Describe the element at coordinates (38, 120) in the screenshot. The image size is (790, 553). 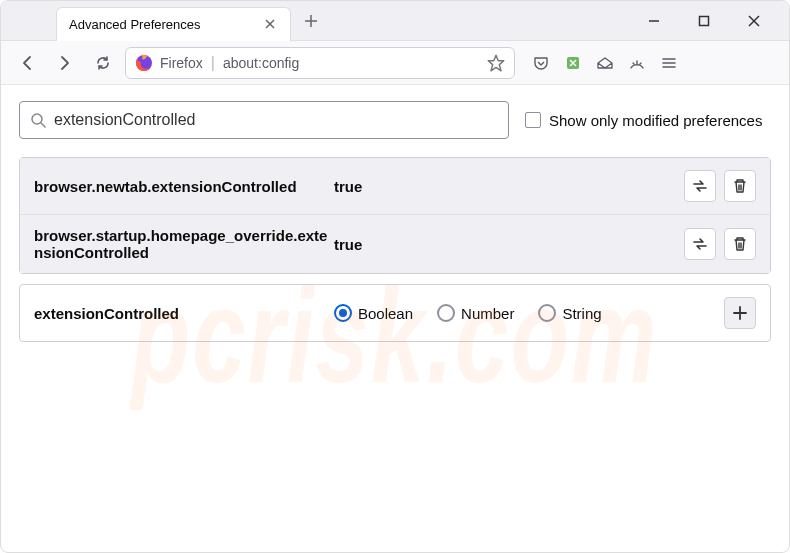
I see `search-icon` at that location.